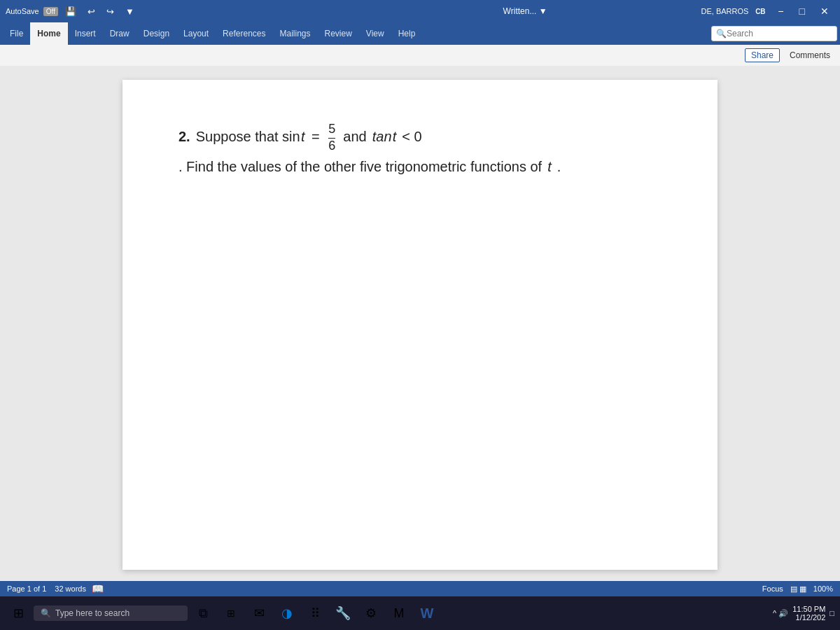 This screenshot has width=840, height=630. Describe the element at coordinates (17, 34) in the screenshot. I see `tab-file: File` at that location.